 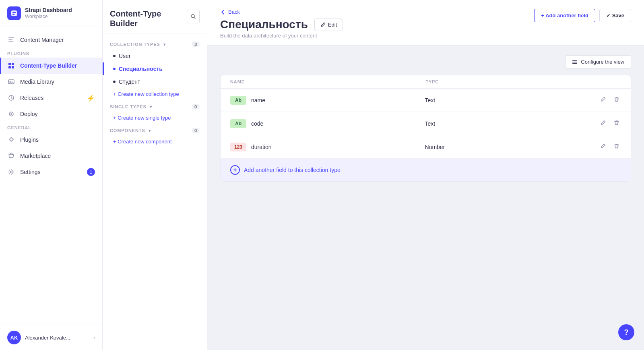 What do you see at coordinates (426, 23) in the screenshot?
I see `main-header: Back Специальность Edit Build the data a…` at bounding box center [426, 23].